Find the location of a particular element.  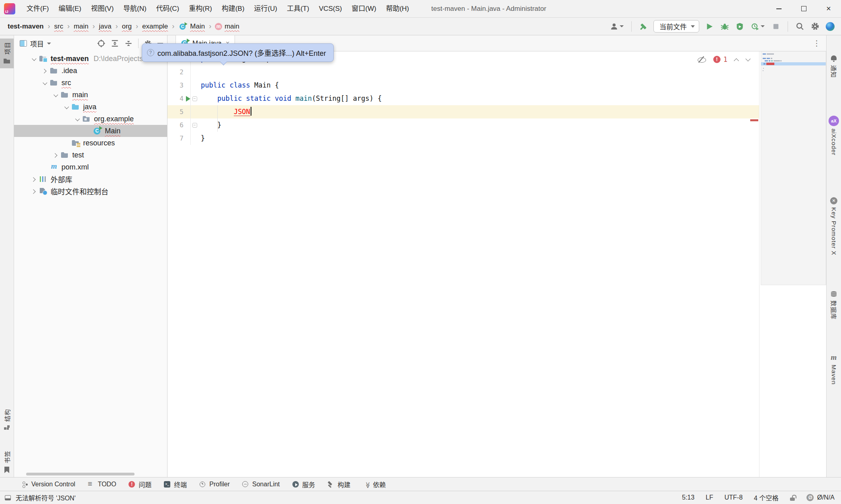

line-number: 5 is located at coordinates (182, 112).